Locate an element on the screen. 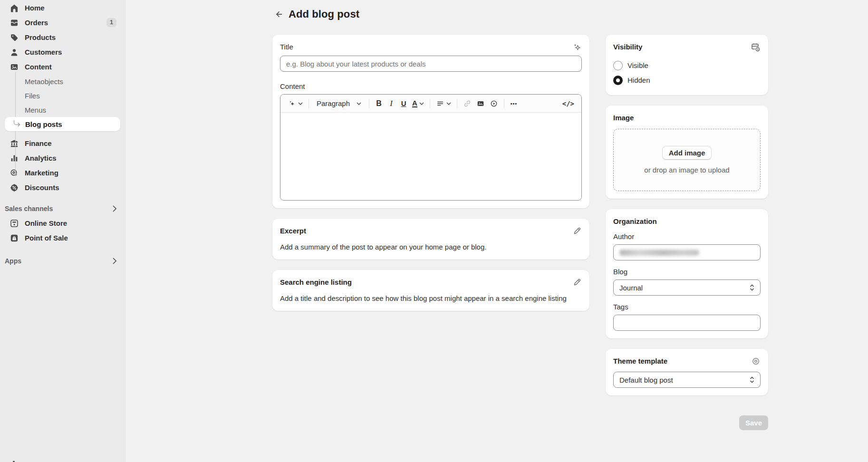  title-label: Title is located at coordinates (287, 47).